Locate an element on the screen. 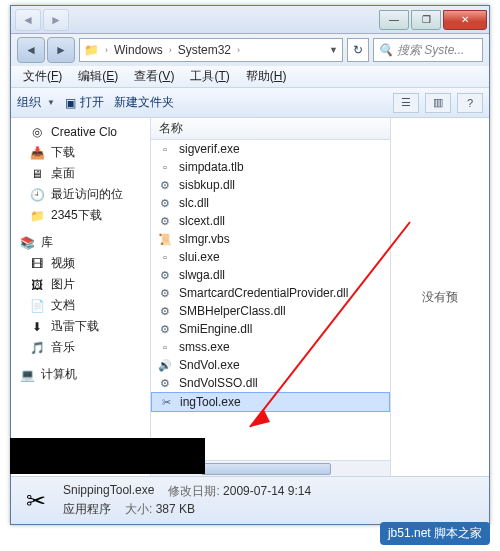  preview-pane-button: ▥ is located at coordinates (438, 103).